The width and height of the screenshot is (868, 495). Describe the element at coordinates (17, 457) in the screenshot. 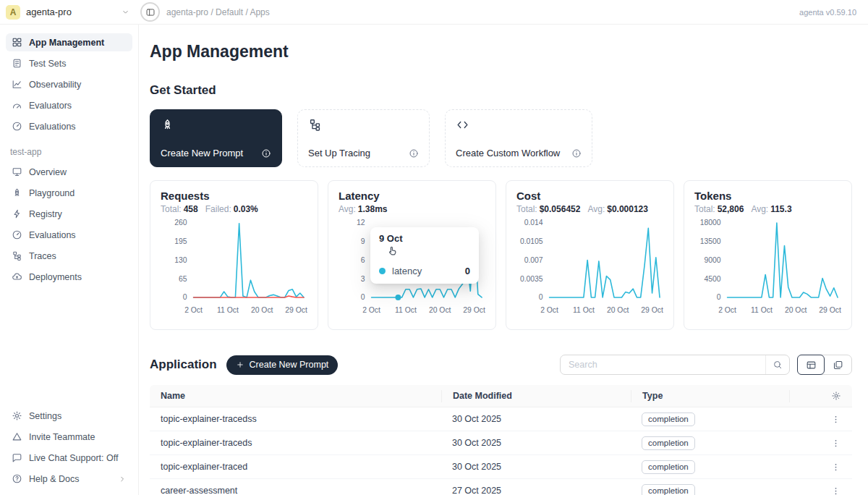

I see `chat-icon` at that location.